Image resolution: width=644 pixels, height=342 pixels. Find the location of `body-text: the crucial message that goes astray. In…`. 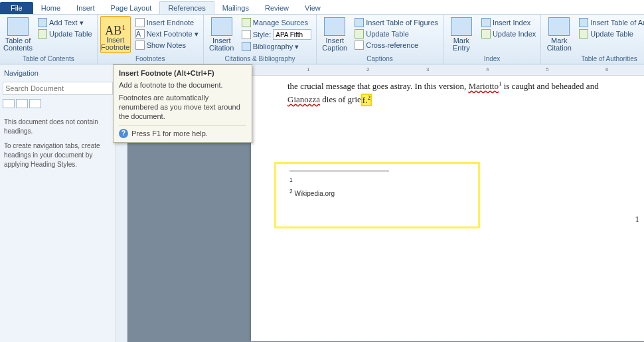

body-text: the crucial message that goes astray. In… is located at coordinates (462, 92).